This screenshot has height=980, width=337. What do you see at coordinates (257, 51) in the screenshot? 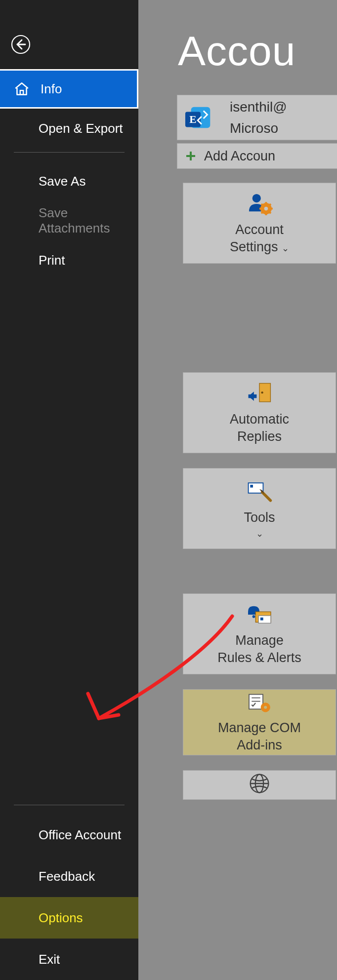
I see `page-title: Accou` at bounding box center [257, 51].